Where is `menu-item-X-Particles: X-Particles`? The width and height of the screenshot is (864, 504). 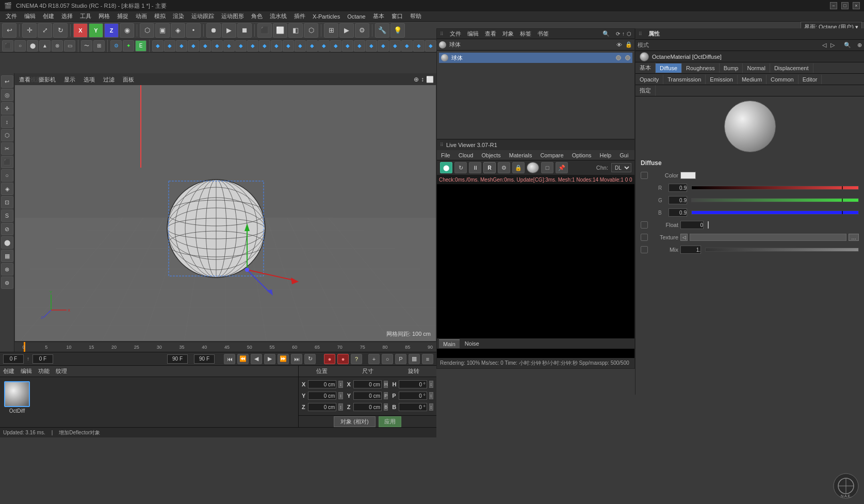 menu-item-X-Particles: X-Particles is located at coordinates (326, 17).